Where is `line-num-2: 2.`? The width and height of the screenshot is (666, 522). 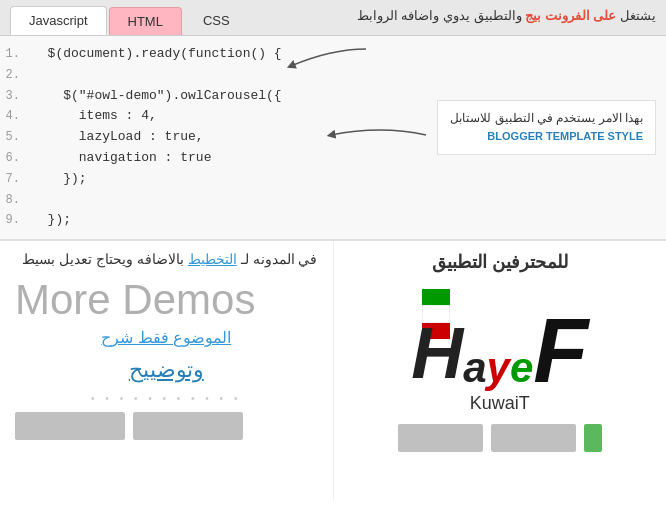 line-num-2: 2. is located at coordinates (16, 76).